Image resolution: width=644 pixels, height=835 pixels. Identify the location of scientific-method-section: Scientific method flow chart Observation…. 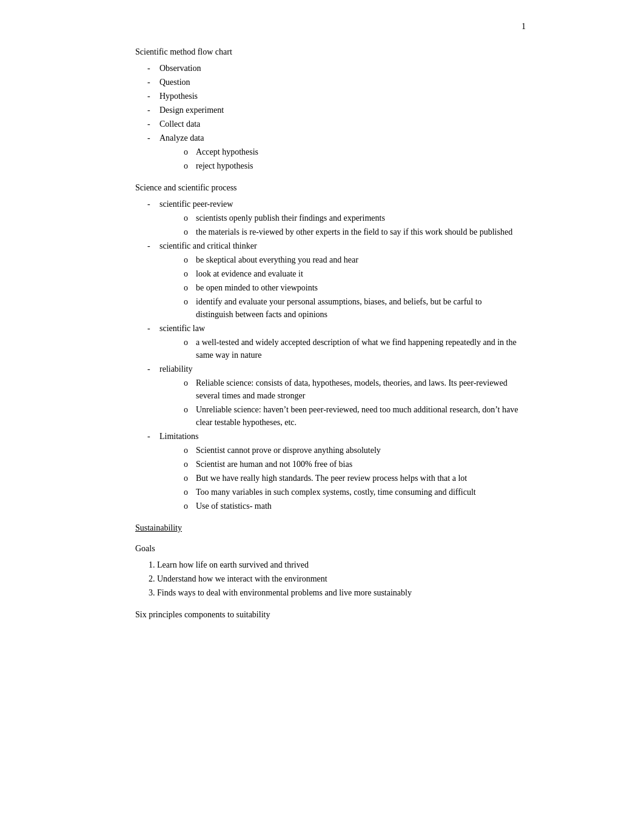
(328, 110).